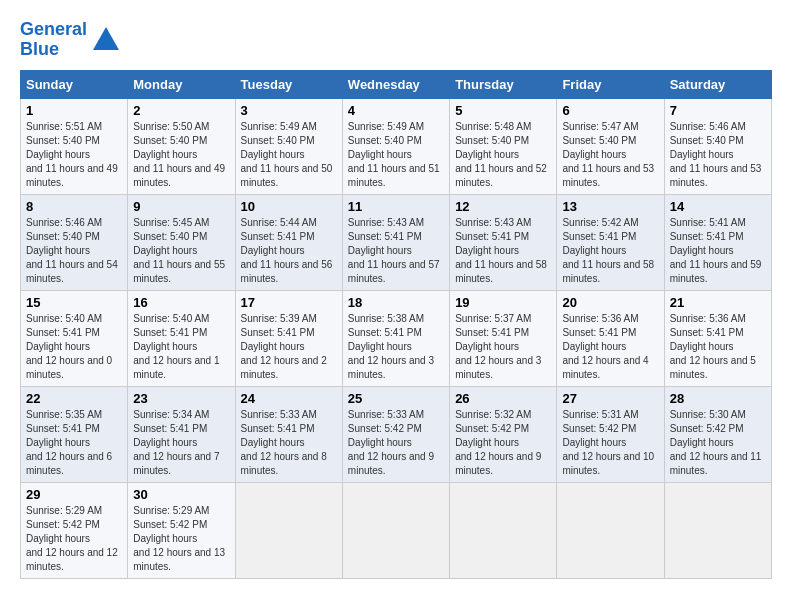 The width and height of the screenshot is (792, 612). I want to click on weekday-header-thursday: Thursday, so click(504, 84).